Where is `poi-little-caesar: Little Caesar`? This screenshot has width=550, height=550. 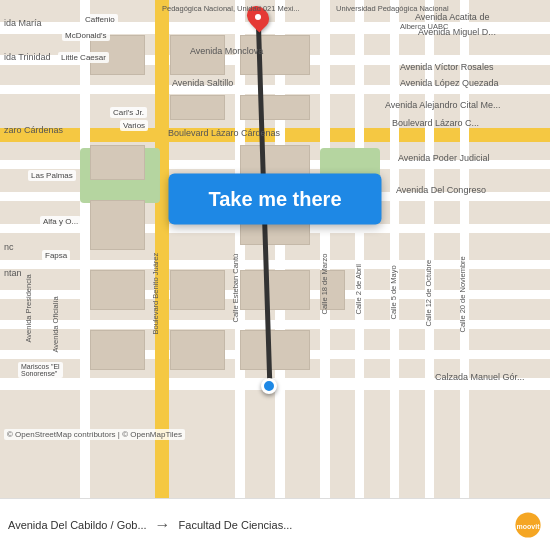
poi-little-caesar: Little Caesar is located at coordinates (84, 58).